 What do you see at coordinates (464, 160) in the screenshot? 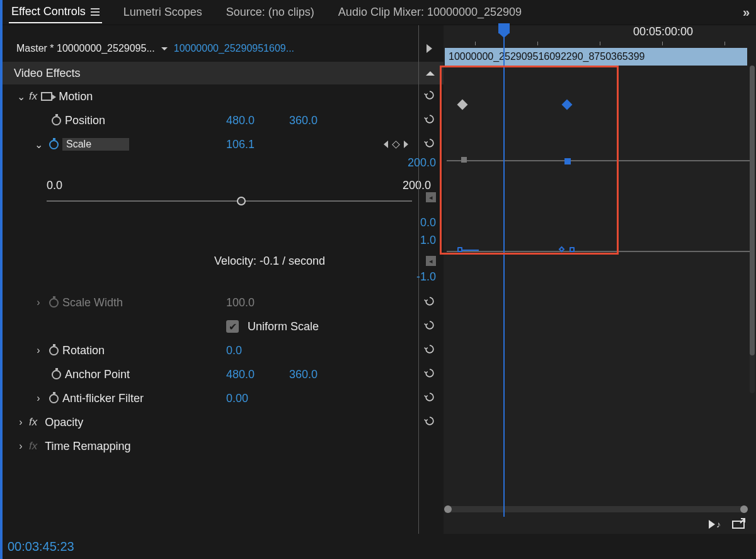
I see `graph-keyframe-icon` at bounding box center [464, 160].